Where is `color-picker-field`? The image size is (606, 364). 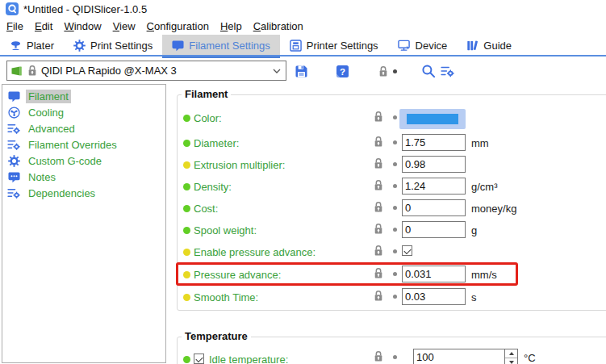
color-picker-field is located at coordinates (433, 119).